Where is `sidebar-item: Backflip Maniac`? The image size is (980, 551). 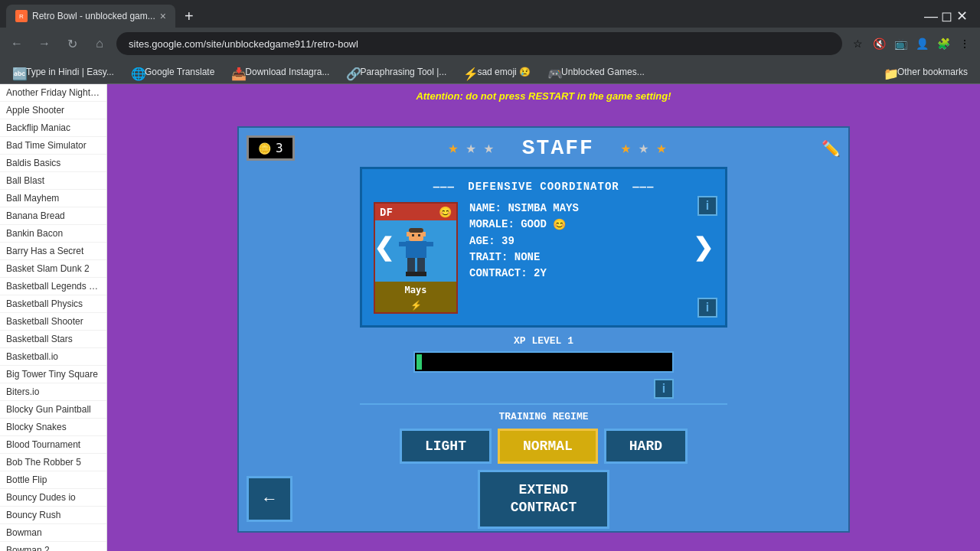
sidebar-item: Backflip Maniac is located at coordinates (54, 129).